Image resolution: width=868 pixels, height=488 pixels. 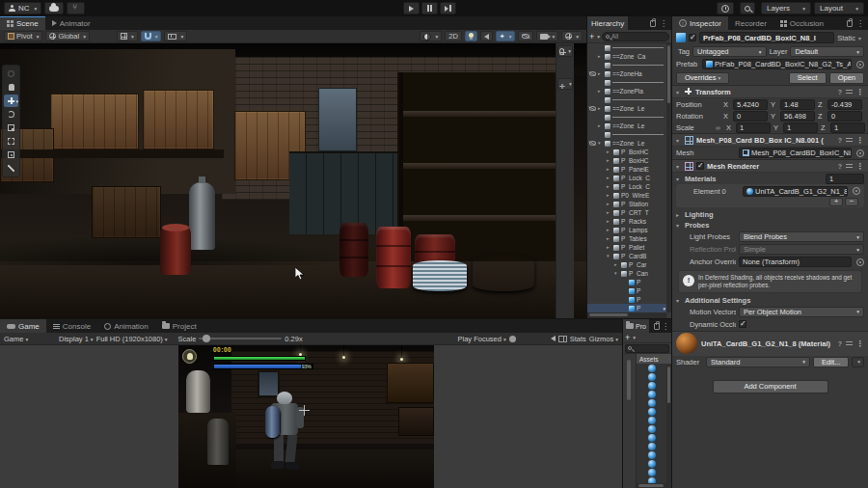 I want to click on select-button: Select, so click(x=808, y=78).